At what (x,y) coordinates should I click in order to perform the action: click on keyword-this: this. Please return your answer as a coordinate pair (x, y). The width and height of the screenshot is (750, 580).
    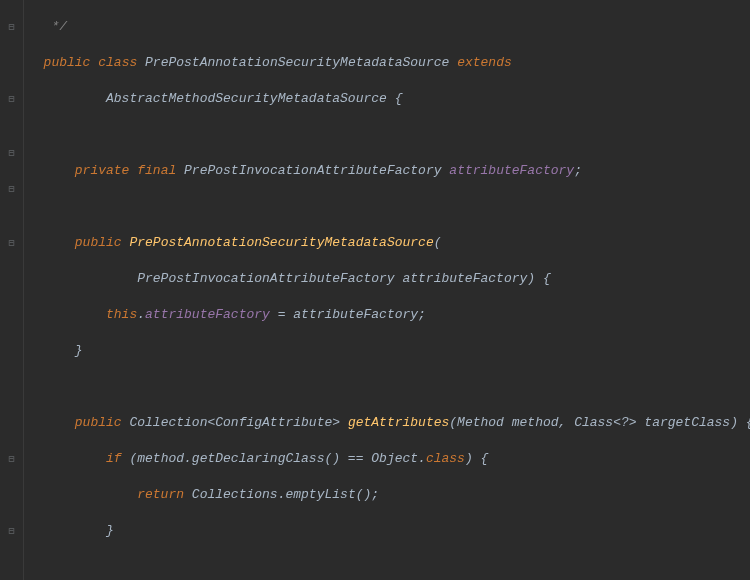
    Looking at the image, I should click on (122, 314).